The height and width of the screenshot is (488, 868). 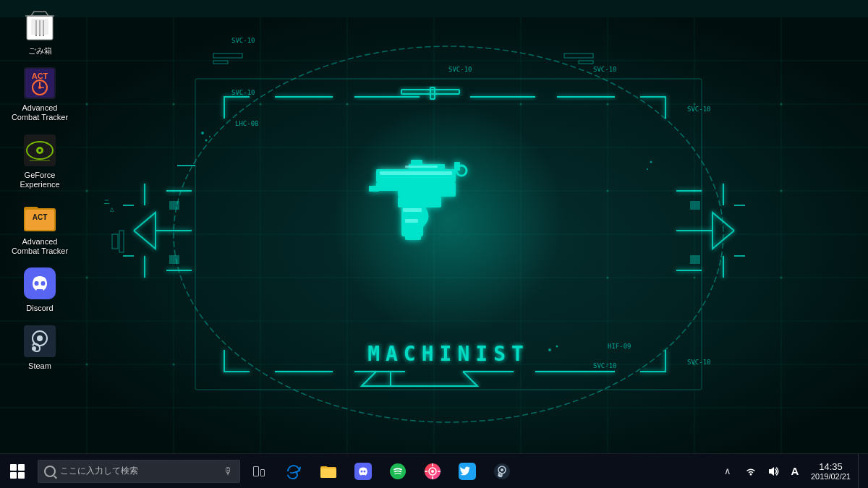 I want to click on search-placeholder-text: ここに入力して検索, so click(x=142, y=471).